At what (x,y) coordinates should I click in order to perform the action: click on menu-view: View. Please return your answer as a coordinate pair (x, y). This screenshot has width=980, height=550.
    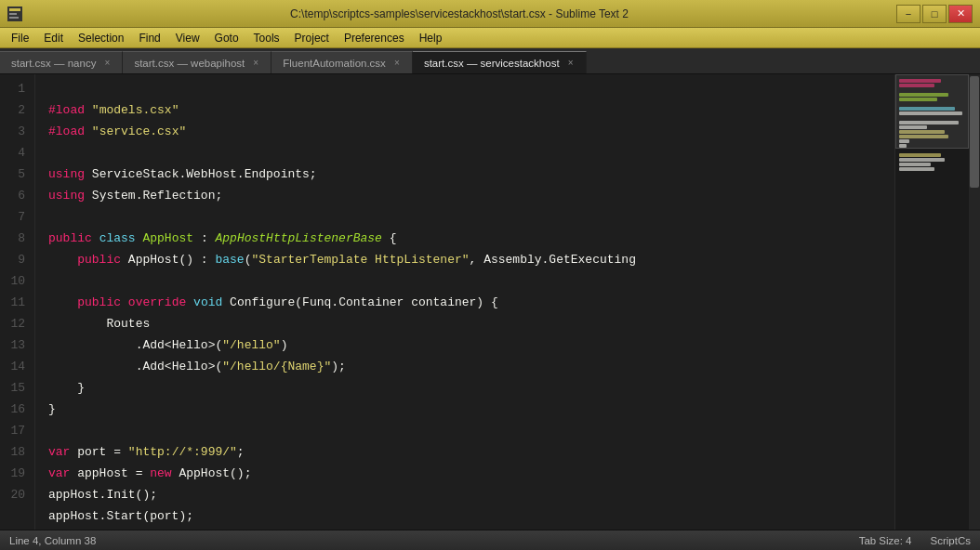
    Looking at the image, I should click on (188, 38).